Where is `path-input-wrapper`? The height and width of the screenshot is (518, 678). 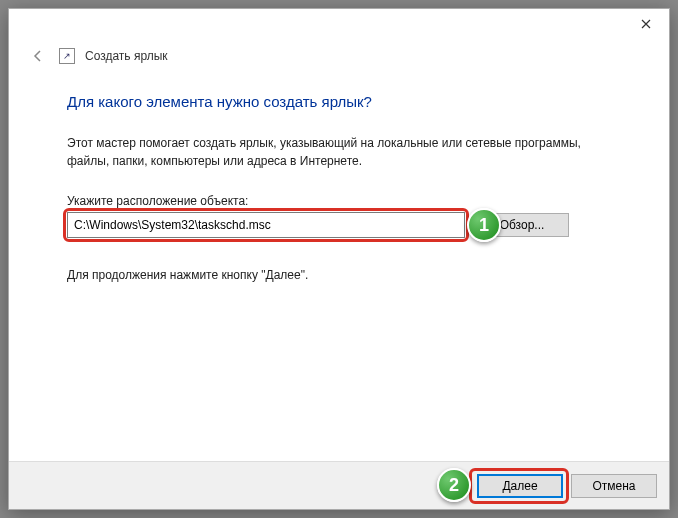
path-input-wrapper is located at coordinates (266, 225).